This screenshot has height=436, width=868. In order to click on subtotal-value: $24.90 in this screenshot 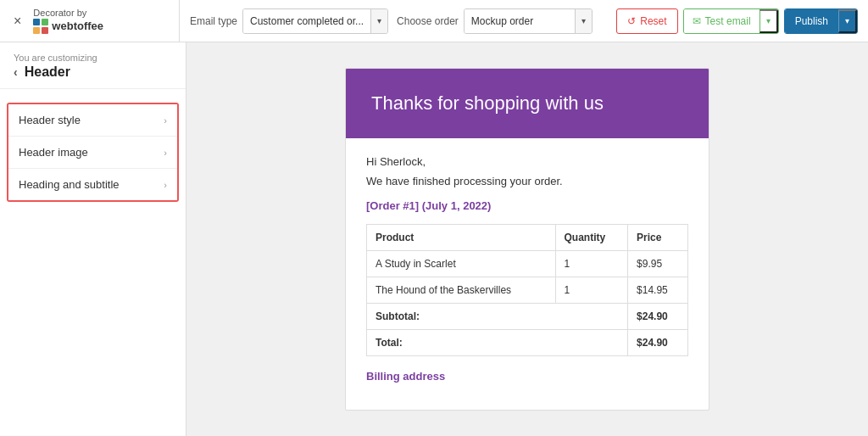, I will do `click(658, 317)`.